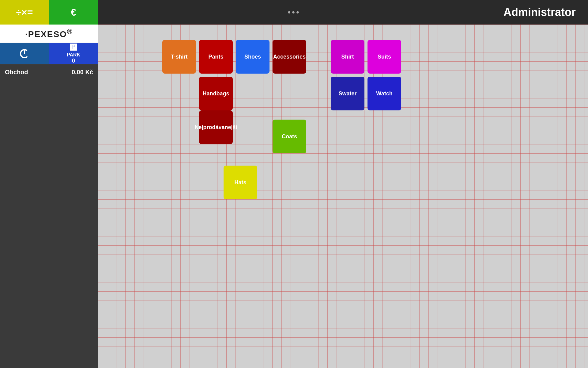 The height and width of the screenshot is (368, 588). I want to click on calculator-button: ÷×=, so click(24, 12).